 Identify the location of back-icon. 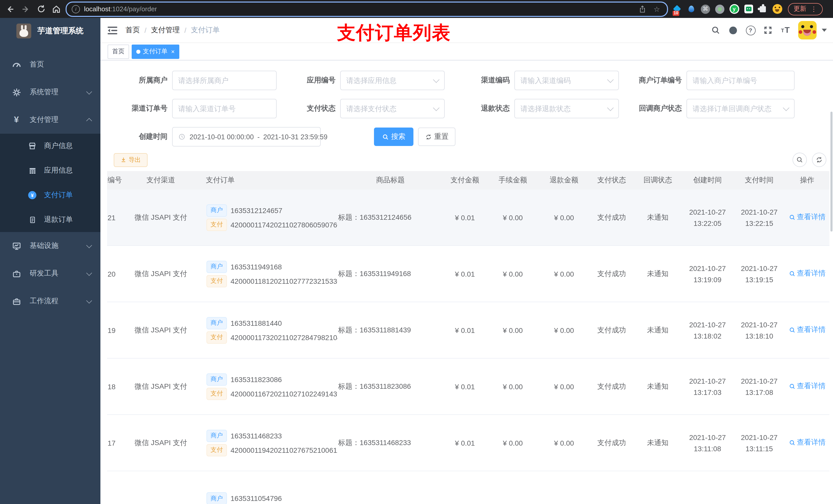
(10, 9).